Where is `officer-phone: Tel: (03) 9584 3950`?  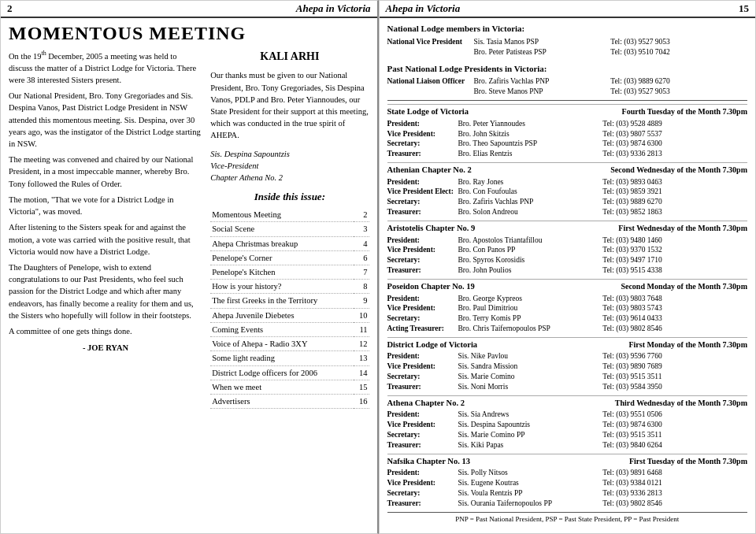
officer-phone: Tel: (03) 9584 3950 is located at coordinates (675, 388).